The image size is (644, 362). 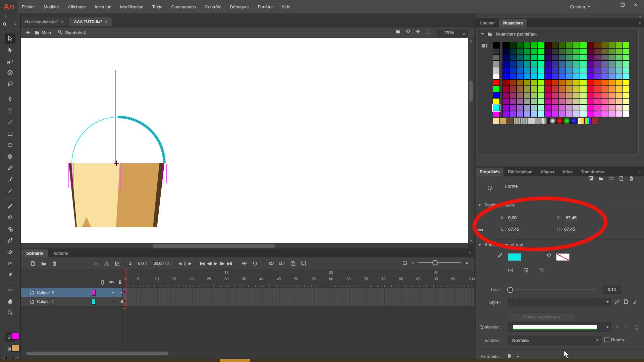 I want to click on visibility-column-icon, so click(x=111, y=282).